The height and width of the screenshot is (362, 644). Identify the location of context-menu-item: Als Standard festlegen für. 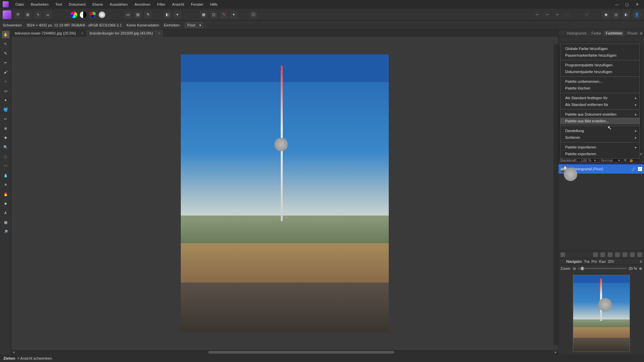
(600, 98).